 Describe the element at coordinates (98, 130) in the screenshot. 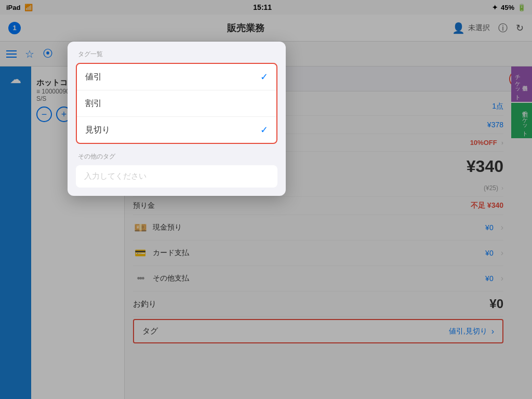

I see `popup-item-label-2: 見切り` at that location.